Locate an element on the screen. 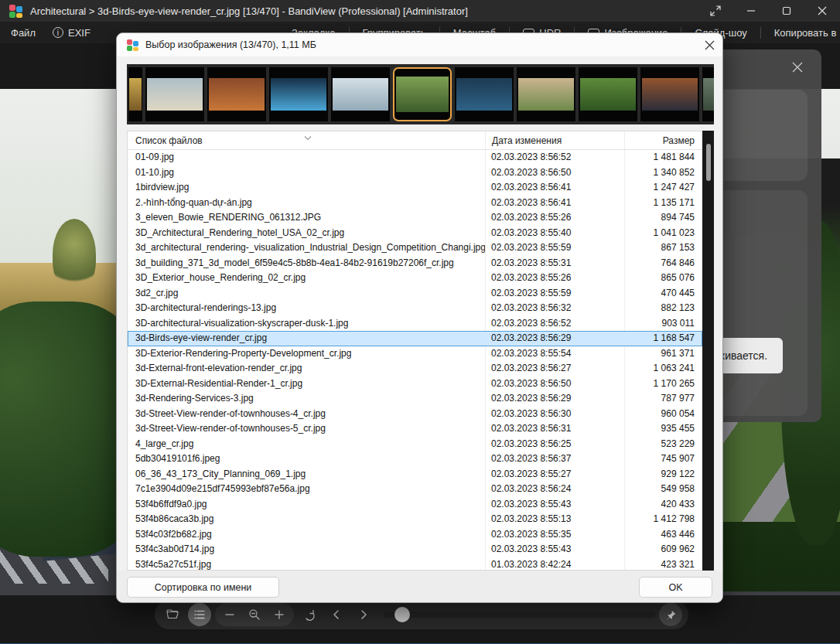 Image resolution: width=840 pixels, height=644 pixels. zoom-slider-track is located at coordinates (520, 615).